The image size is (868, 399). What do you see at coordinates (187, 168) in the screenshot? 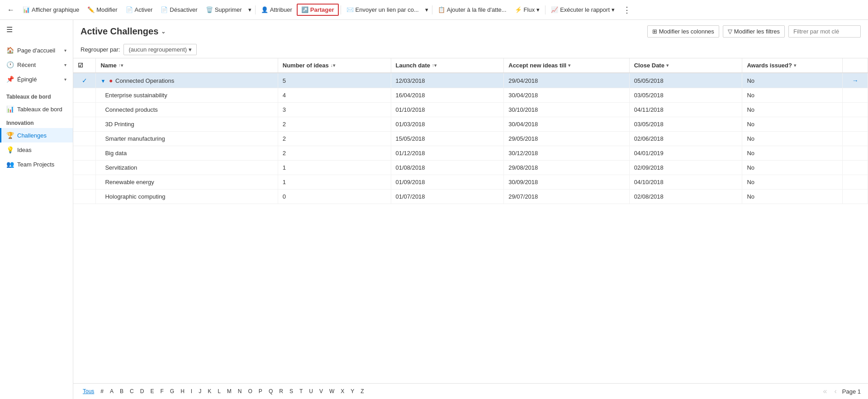
I see `row-name: Servitization` at bounding box center [187, 168].